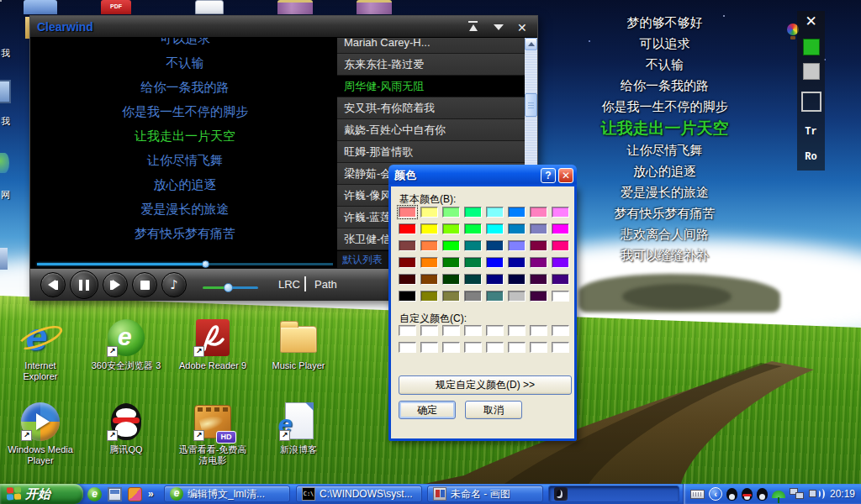 The width and height of the screenshot is (861, 504). Describe the element at coordinates (84, 285) in the screenshot. I see `pause-button` at that location.